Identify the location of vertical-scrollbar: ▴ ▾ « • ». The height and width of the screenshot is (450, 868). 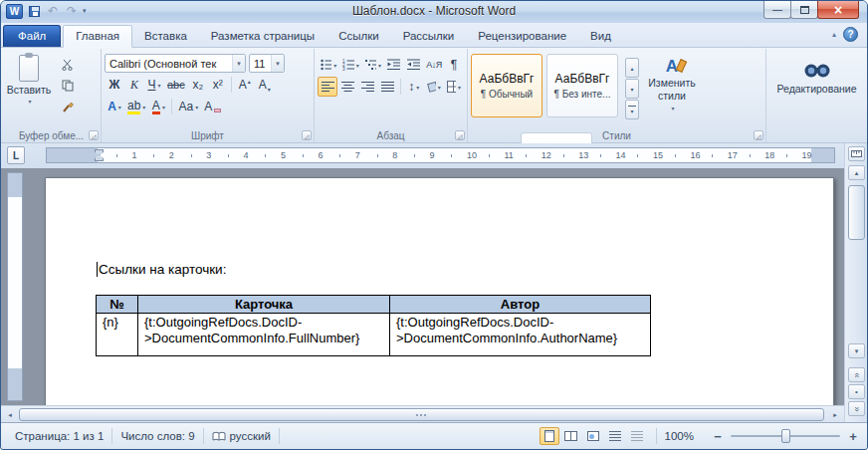
(856, 283).